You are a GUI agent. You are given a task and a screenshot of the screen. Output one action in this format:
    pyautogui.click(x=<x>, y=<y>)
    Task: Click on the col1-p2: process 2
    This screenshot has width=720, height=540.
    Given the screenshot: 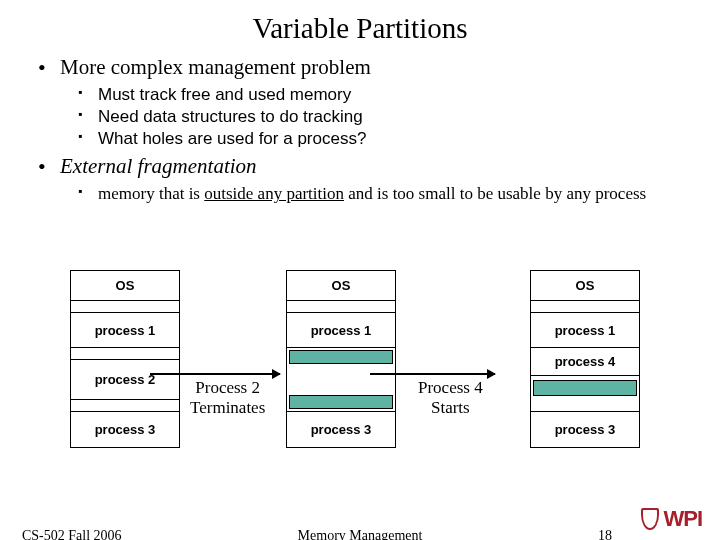 What is the action you would take?
    pyautogui.click(x=125, y=380)
    